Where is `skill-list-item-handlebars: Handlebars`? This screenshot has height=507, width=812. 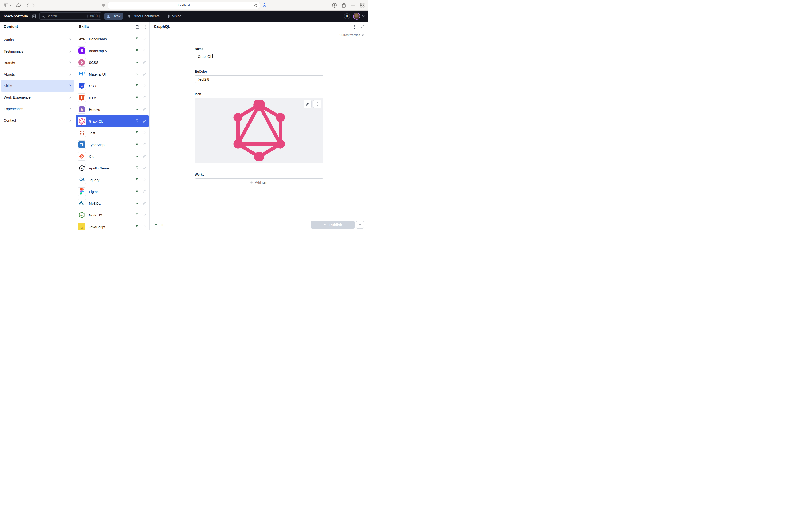
skill-list-item-handlebars: Handlebars is located at coordinates (112, 39).